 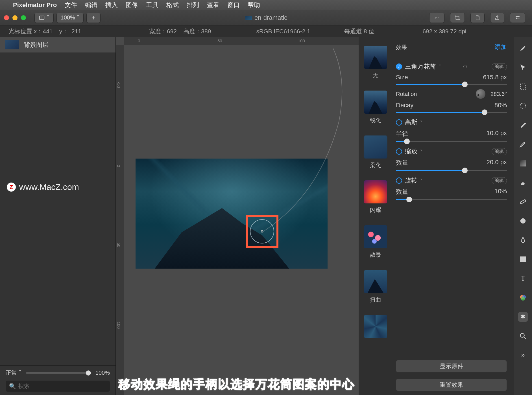 I want to click on system-menubar: Pixelmator Pro 文件 编辑 插入 图像 工具 格式 排列 查看 窗…, so click(x=266, y=5).